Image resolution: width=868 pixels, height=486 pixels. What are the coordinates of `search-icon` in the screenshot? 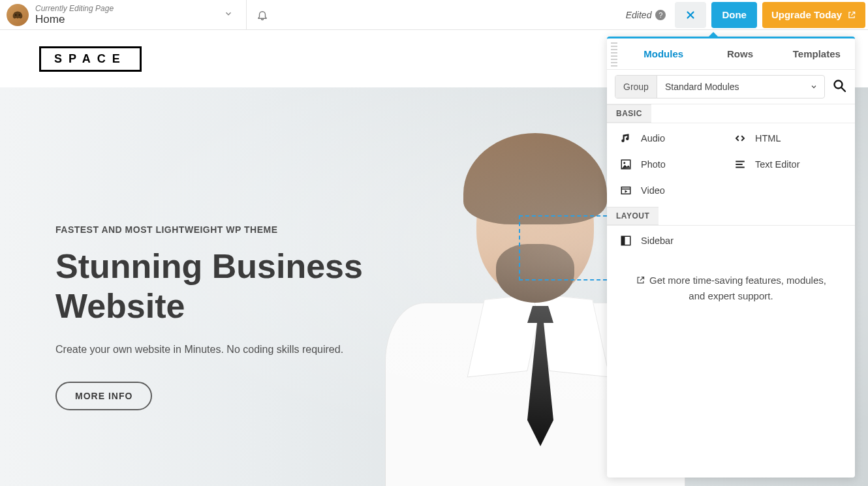 It's located at (839, 85).